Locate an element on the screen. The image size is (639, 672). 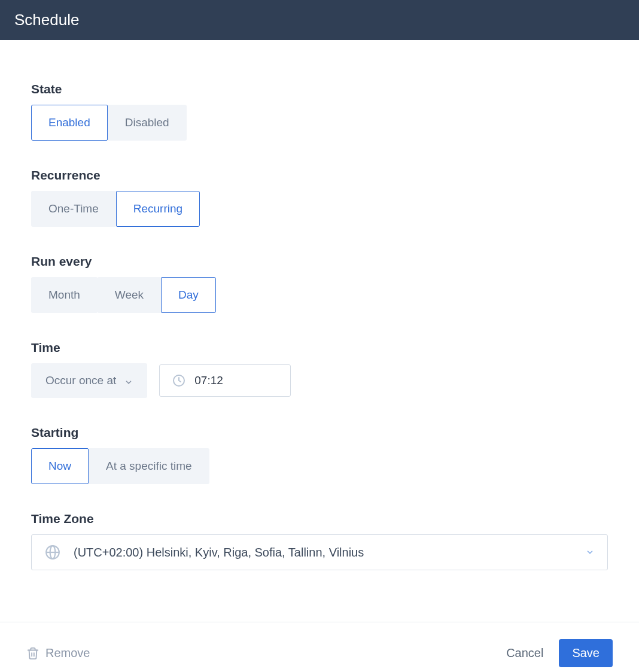
starting-toggle-group: Now At a specific time is located at coordinates (320, 466).